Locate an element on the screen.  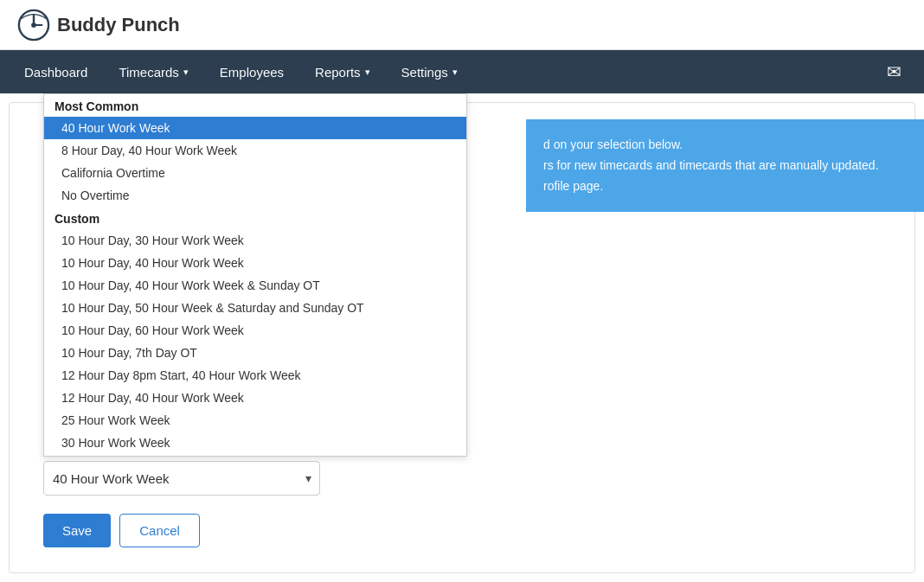
option-10-hour-40-week: 10 Hour Day, 40 Hour Work Week is located at coordinates (255, 263).